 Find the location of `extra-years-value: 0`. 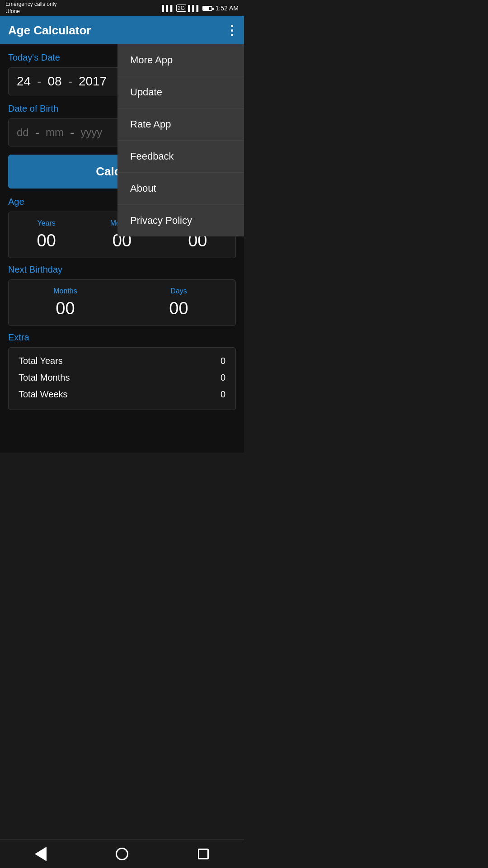

extra-years-value: 0 is located at coordinates (223, 361).